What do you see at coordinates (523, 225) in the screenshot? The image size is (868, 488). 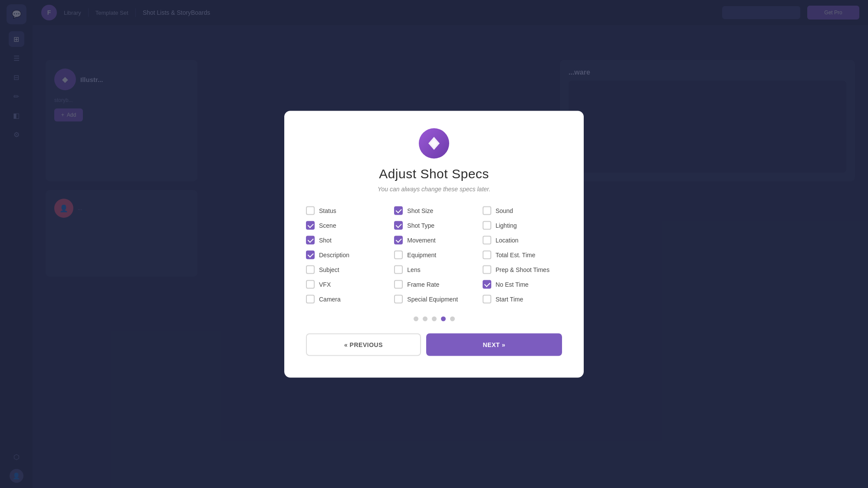 I see `checkbox-item-lighting: Lighting` at bounding box center [523, 225].